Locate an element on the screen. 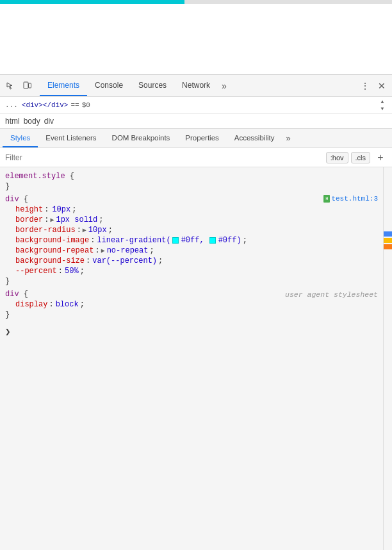 This screenshot has width=392, height=550. element-style-close: } is located at coordinates (192, 187).